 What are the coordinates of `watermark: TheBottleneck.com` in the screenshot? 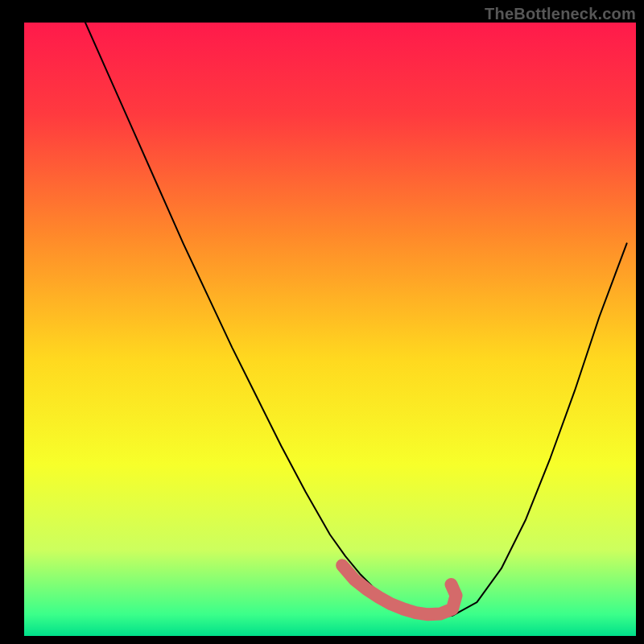 It's located at (560, 14).